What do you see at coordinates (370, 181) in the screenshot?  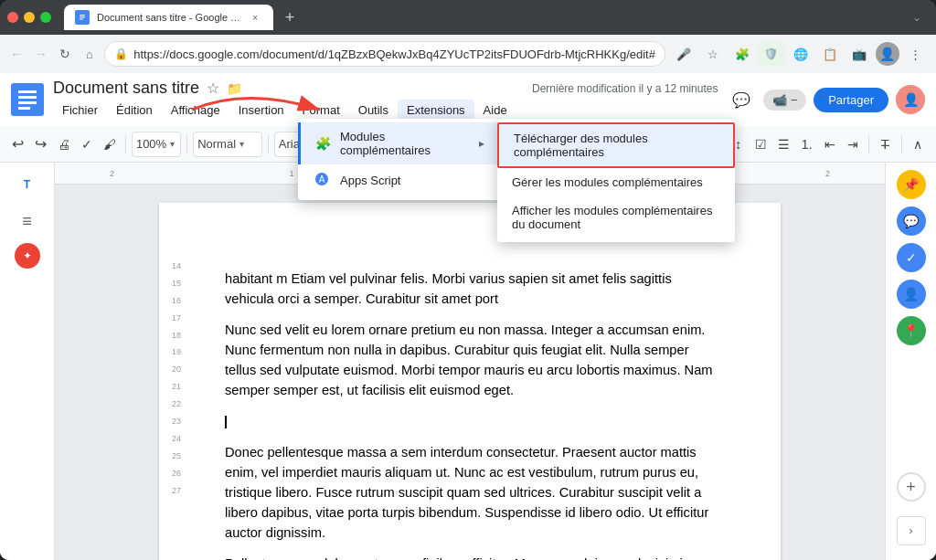 I see `apps-script-label: Apps Script` at bounding box center [370, 181].